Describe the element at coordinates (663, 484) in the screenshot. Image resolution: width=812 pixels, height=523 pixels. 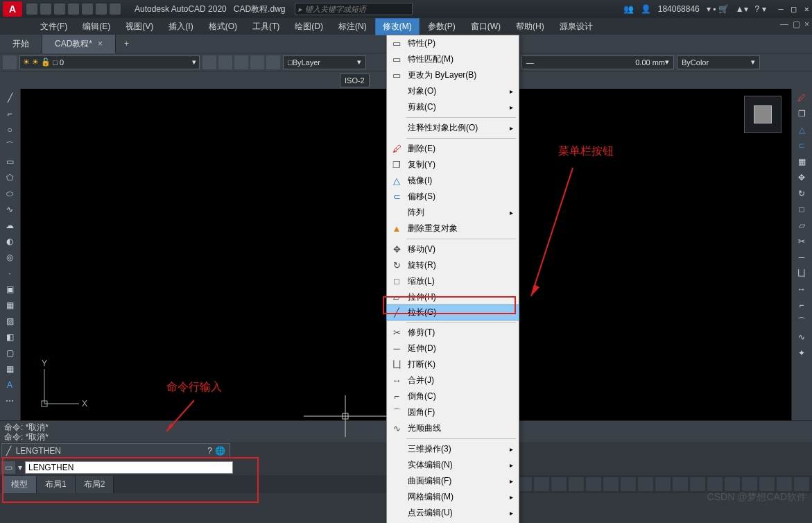
I see `workspace-icon` at that location.